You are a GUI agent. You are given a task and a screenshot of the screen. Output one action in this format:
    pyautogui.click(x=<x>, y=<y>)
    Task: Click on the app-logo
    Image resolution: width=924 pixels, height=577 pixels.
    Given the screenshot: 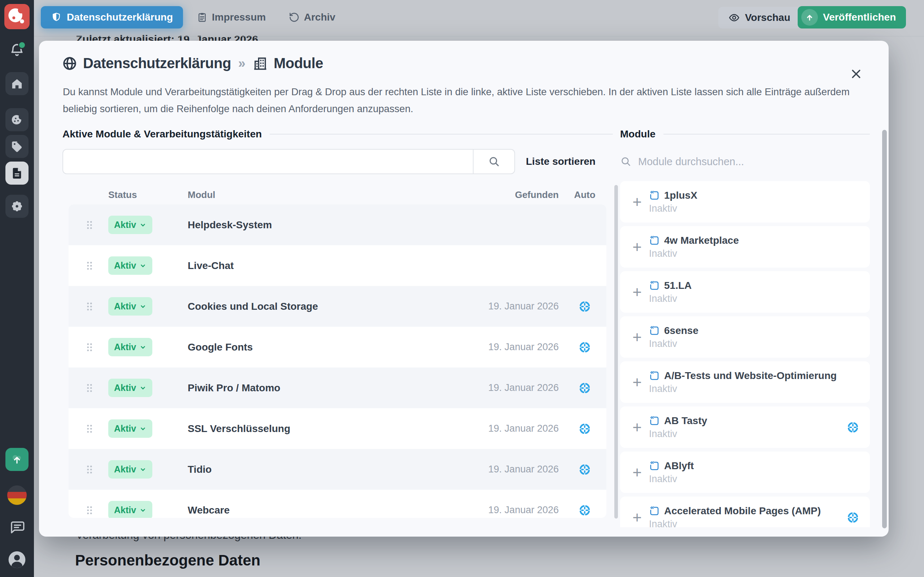 What is the action you would take?
    pyautogui.click(x=17, y=17)
    